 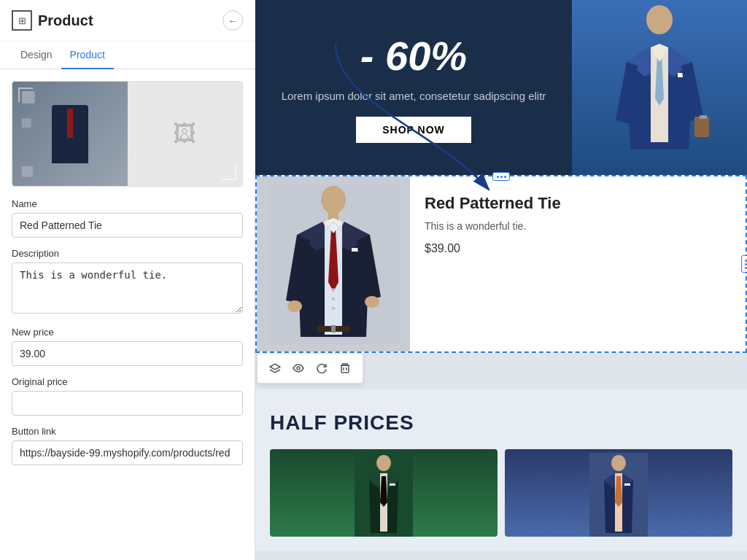 What do you see at coordinates (127, 346) in the screenshot?
I see `new-price-group: New price` at bounding box center [127, 346].